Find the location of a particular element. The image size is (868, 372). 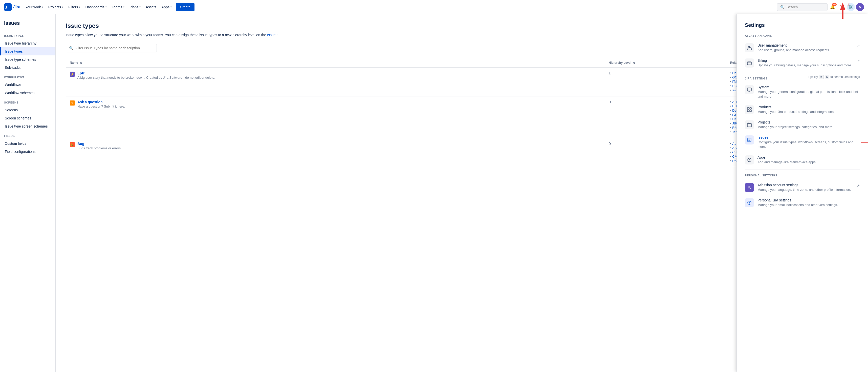

sidebar-item-custom-fields: Custom fields is located at coordinates (28, 143).